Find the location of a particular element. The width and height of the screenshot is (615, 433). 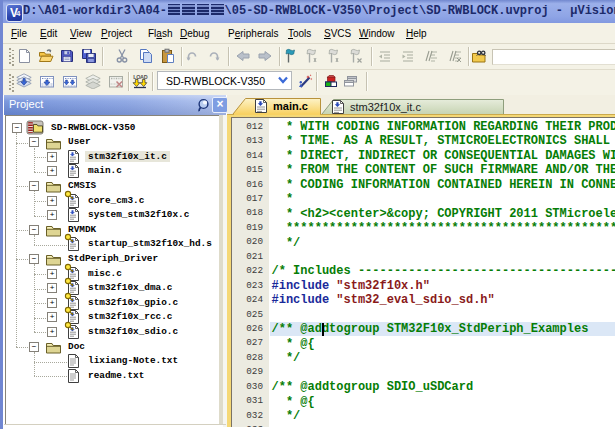

svg-text: LOAD is located at coordinates (140, 77).